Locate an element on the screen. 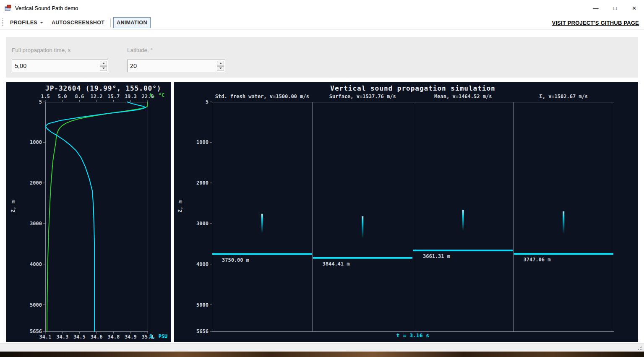 The height and width of the screenshot is (357, 644). svg-text: 34.6 is located at coordinates (96, 337).